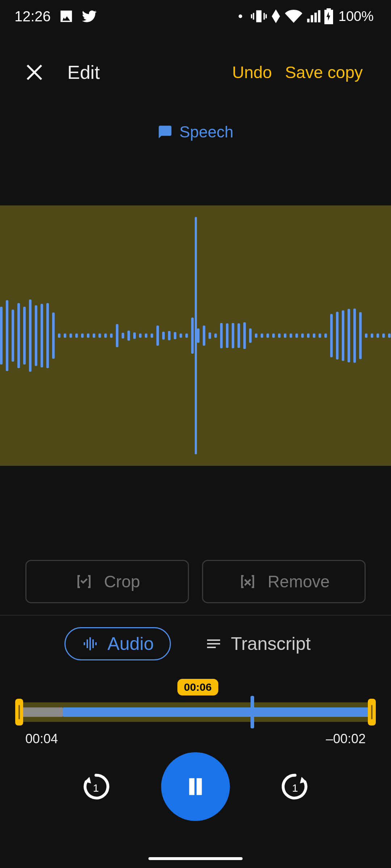  Describe the element at coordinates (252, 712) in the screenshot. I see `timeline-playhead` at that location.